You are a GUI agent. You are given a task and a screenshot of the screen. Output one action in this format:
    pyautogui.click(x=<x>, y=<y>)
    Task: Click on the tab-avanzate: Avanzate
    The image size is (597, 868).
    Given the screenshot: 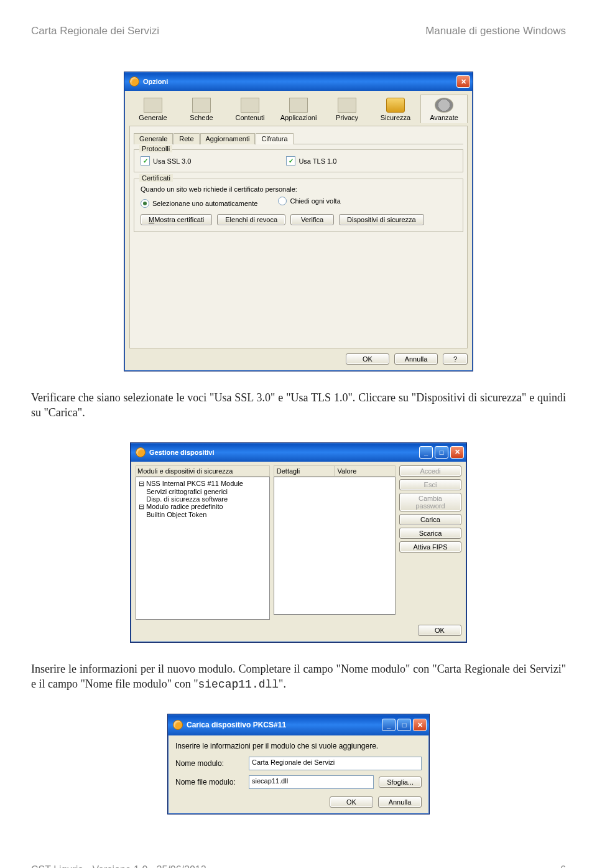 What is the action you would take?
    pyautogui.click(x=444, y=109)
    